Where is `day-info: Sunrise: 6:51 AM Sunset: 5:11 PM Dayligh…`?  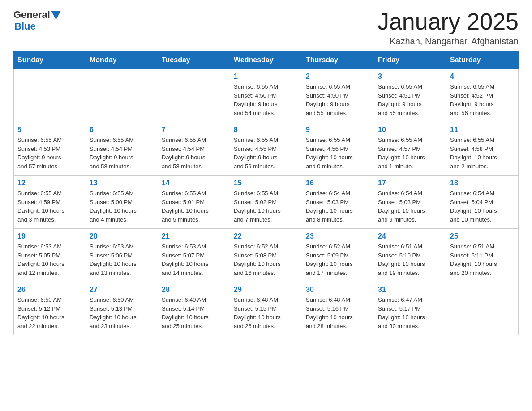 day-info: Sunrise: 6:51 AM Sunset: 5:11 PM Dayligh… is located at coordinates (482, 260).